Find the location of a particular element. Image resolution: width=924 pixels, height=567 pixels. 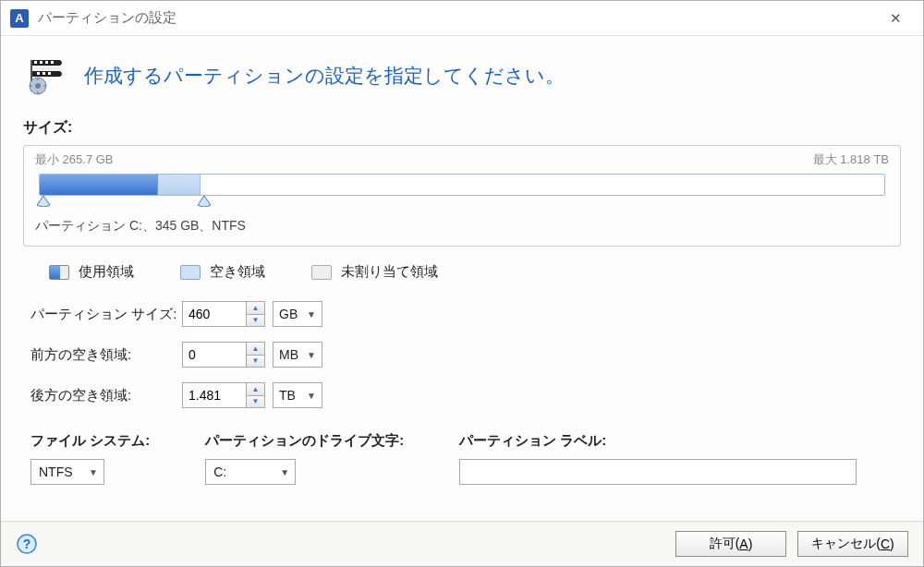

legend-used-label: 使用領域 is located at coordinates (106, 271).